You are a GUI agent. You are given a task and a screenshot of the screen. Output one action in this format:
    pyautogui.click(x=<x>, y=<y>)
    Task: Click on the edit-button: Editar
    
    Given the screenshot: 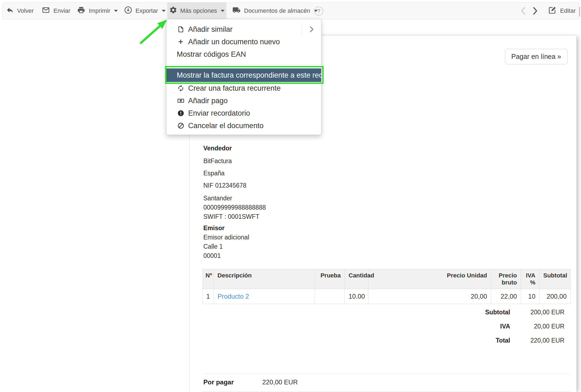 What is the action you would take?
    pyautogui.click(x=562, y=11)
    